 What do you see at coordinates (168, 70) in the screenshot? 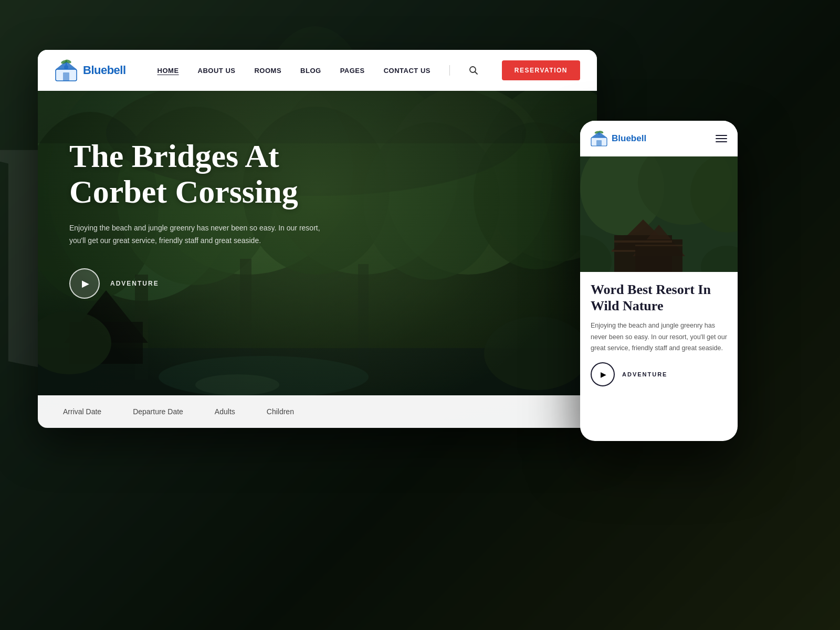
I see `nav-home: HOME` at bounding box center [168, 70].